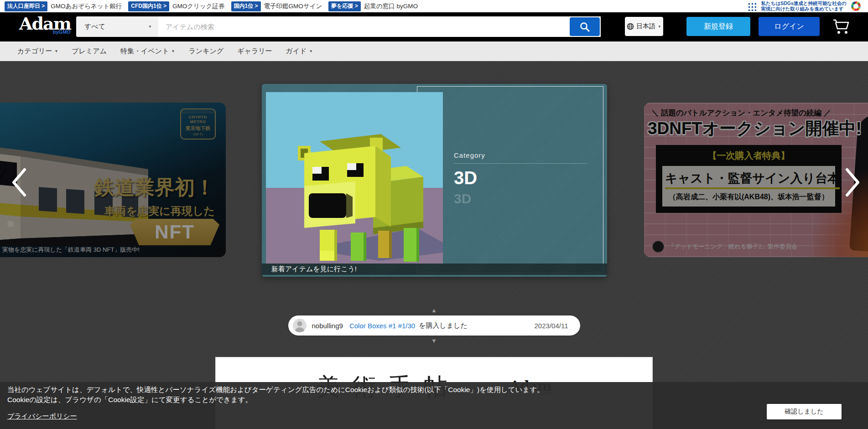 The height and width of the screenshot is (429, 868). What do you see at coordinates (752, 6) in the screenshot?
I see `app-grid-icon` at bounding box center [752, 6].